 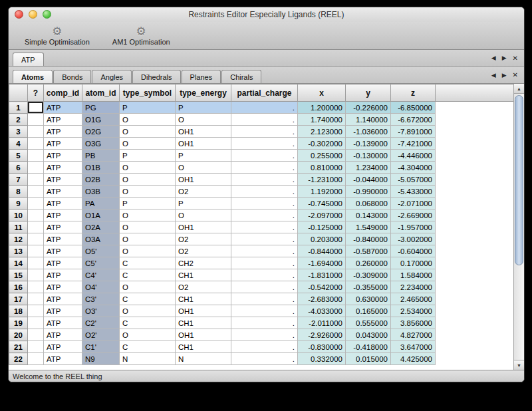 I want to click on cell-x: -2.011000, so click(x=322, y=323).